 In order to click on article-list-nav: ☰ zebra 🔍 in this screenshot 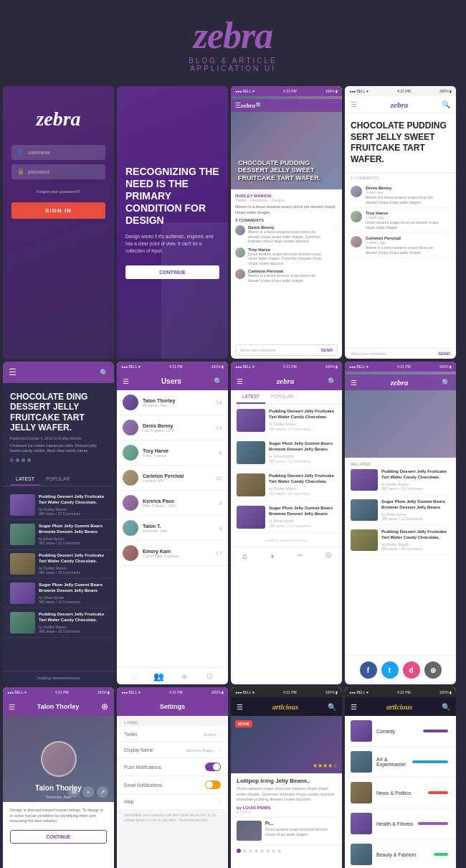, I will do `click(287, 381)`.